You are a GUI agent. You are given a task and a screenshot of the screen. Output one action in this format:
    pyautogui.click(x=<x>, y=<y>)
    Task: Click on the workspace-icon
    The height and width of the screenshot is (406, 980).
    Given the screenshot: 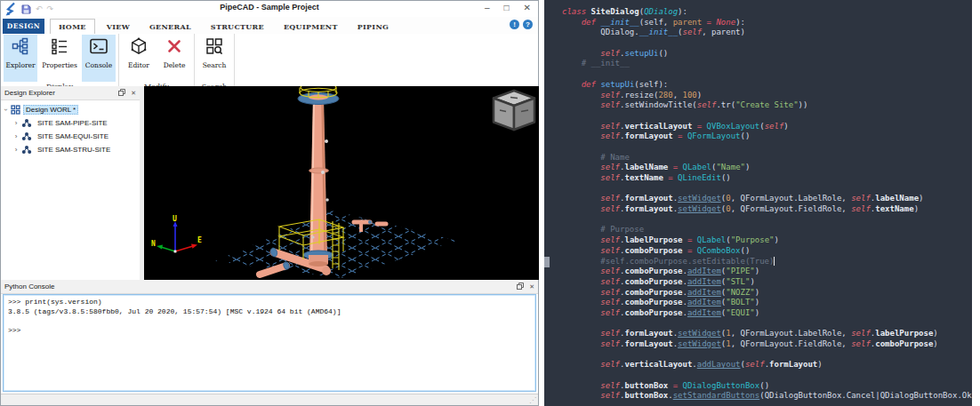 What is the action you would take?
    pyautogui.click(x=16, y=110)
    